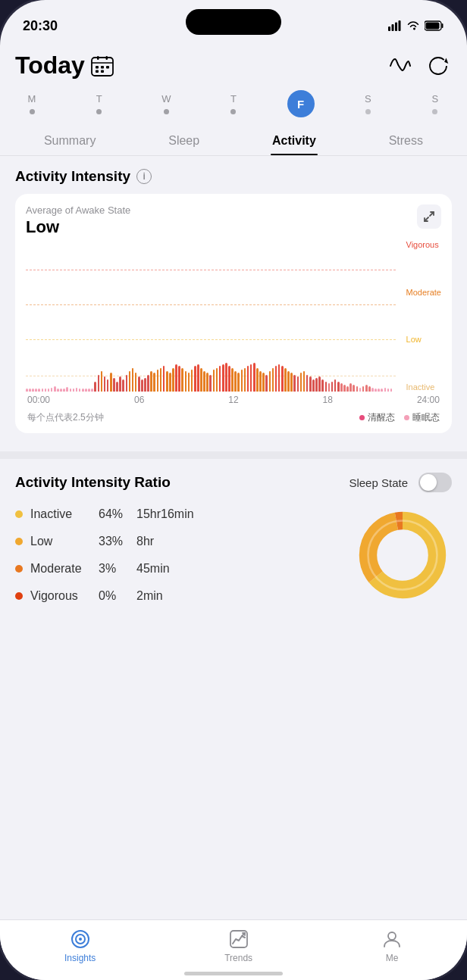  What do you see at coordinates (32, 112) in the screenshot?
I see `day-dot-mon` at bounding box center [32, 112].